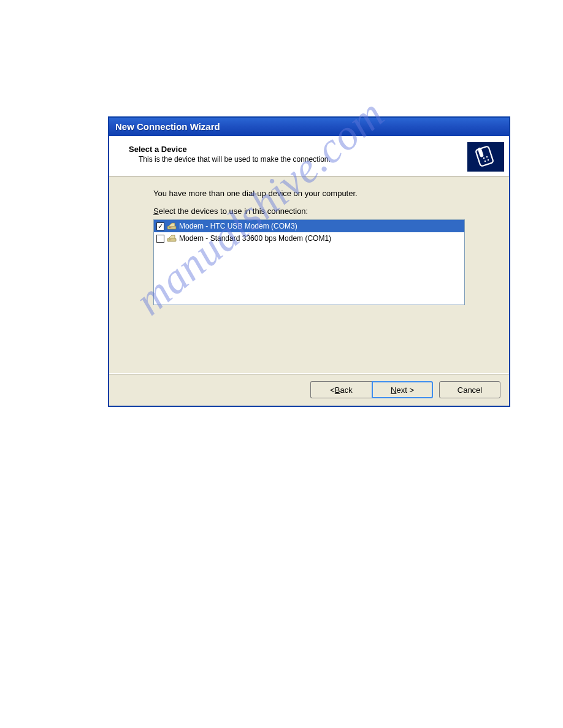 The image size is (563, 728). Describe the element at coordinates (309, 262) in the screenshot. I see `device-listbox: ✓Modem - HTC USB Modem (COM3)Modem - Sta…` at that location.